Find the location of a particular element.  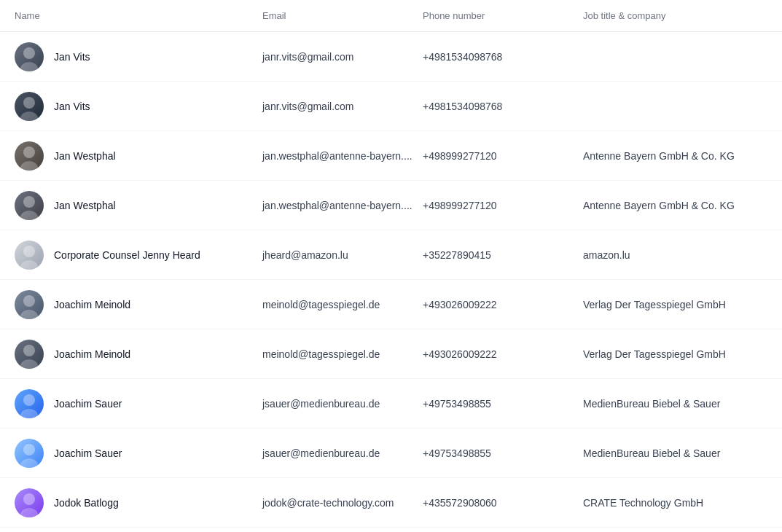

header-phone: Phone number is located at coordinates (503, 16).